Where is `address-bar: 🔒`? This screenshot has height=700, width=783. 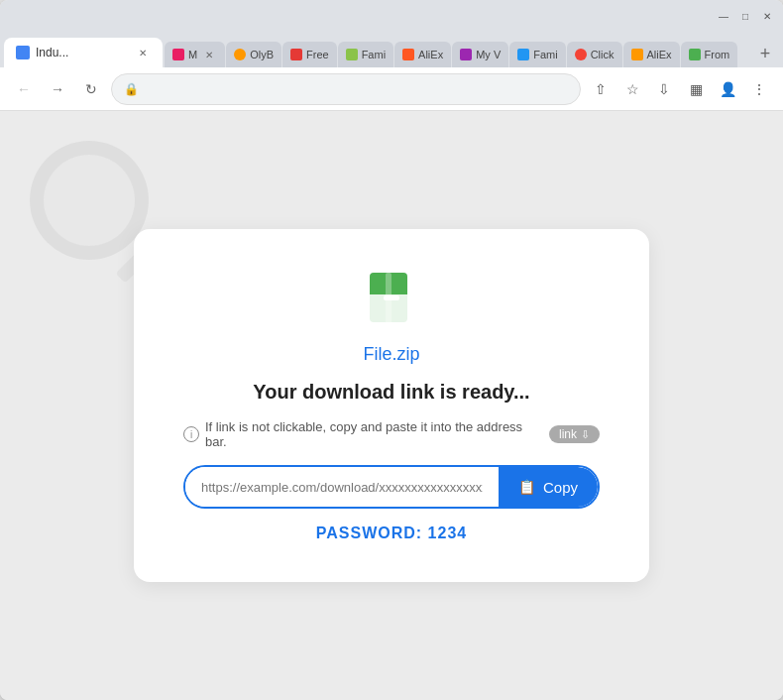
address-bar: 🔒 is located at coordinates (346, 89).